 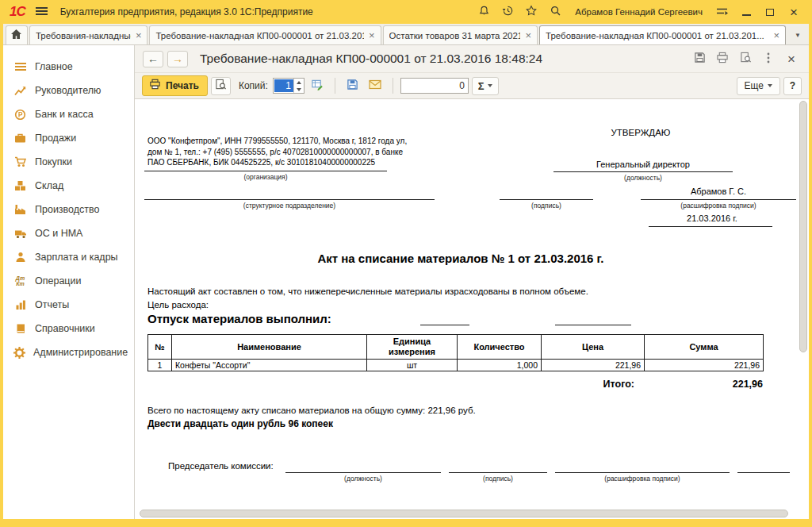 I want to click on sidebar-item-warehouse: Склад, so click(x=68, y=186).